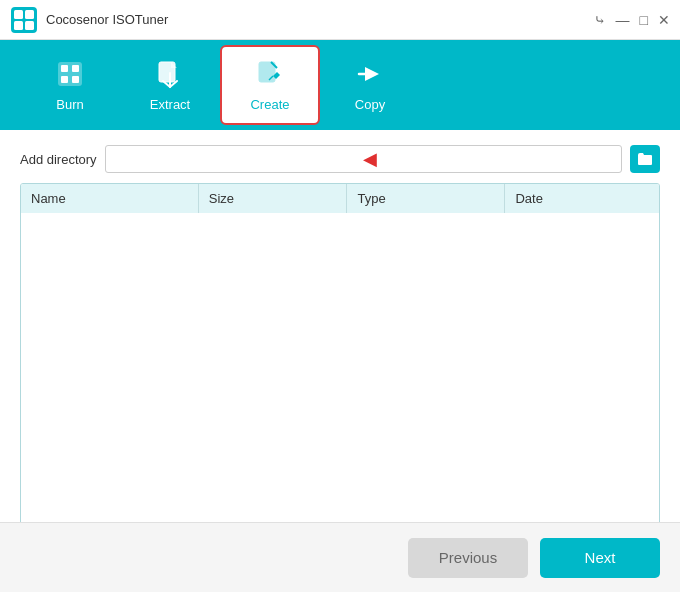  What do you see at coordinates (340, 557) in the screenshot?
I see `bottom-bar: Previous Next` at bounding box center [340, 557].